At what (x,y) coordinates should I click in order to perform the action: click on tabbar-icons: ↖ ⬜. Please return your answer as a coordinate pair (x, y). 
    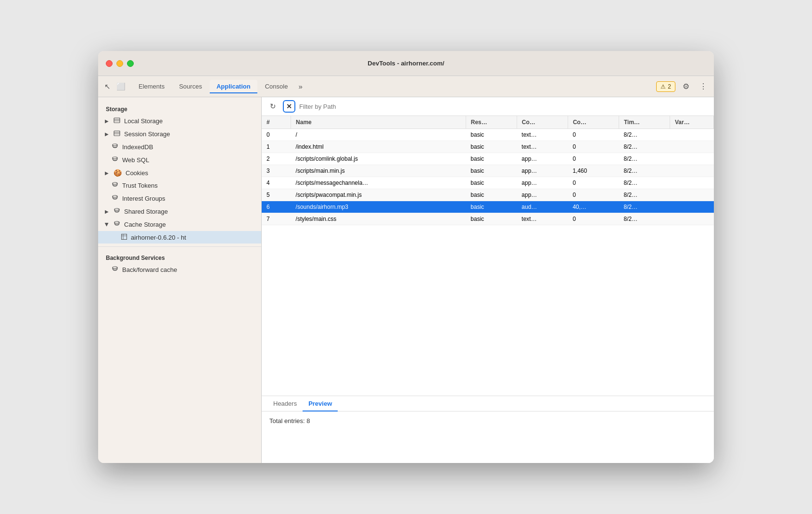
    Looking at the image, I should click on (114, 87).